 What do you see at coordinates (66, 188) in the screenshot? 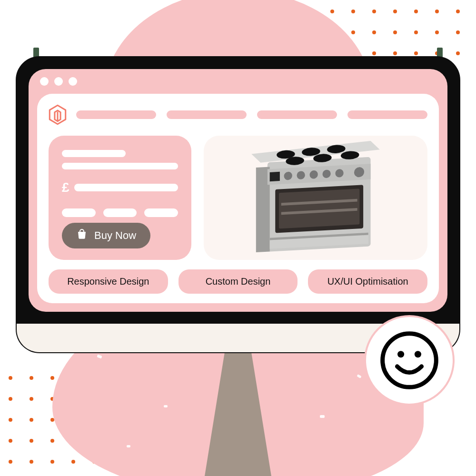
I see `currency-symbol: £` at bounding box center [66, 188].